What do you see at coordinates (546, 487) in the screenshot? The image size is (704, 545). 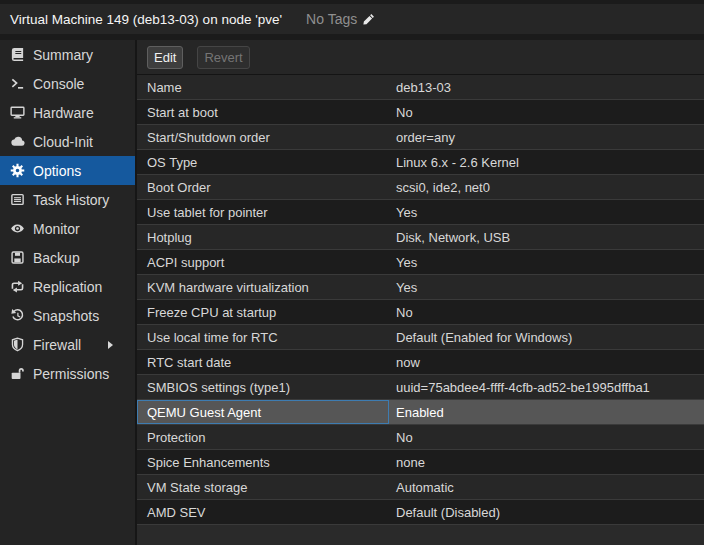 I see `option-value: Automatic` at bounding box center [546, 487].